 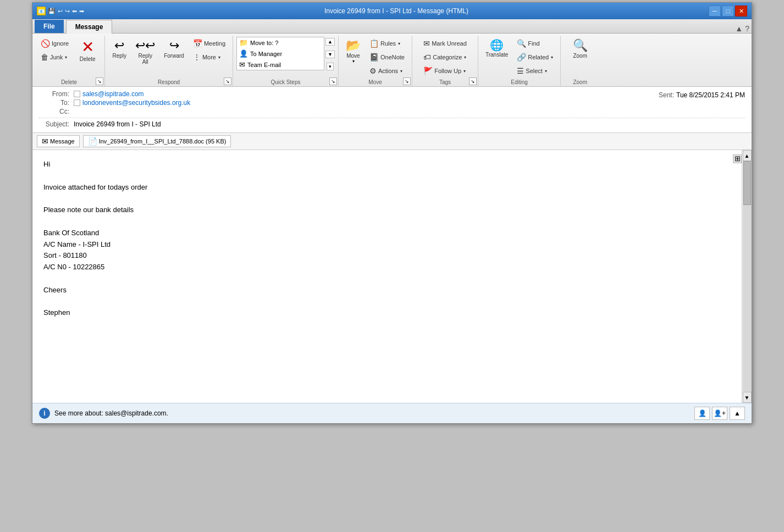 What do you see at coordinates (209, 57) in the screenshot?
I see `more-button: ⋮ More ▾` at bounding box center [209, 57].